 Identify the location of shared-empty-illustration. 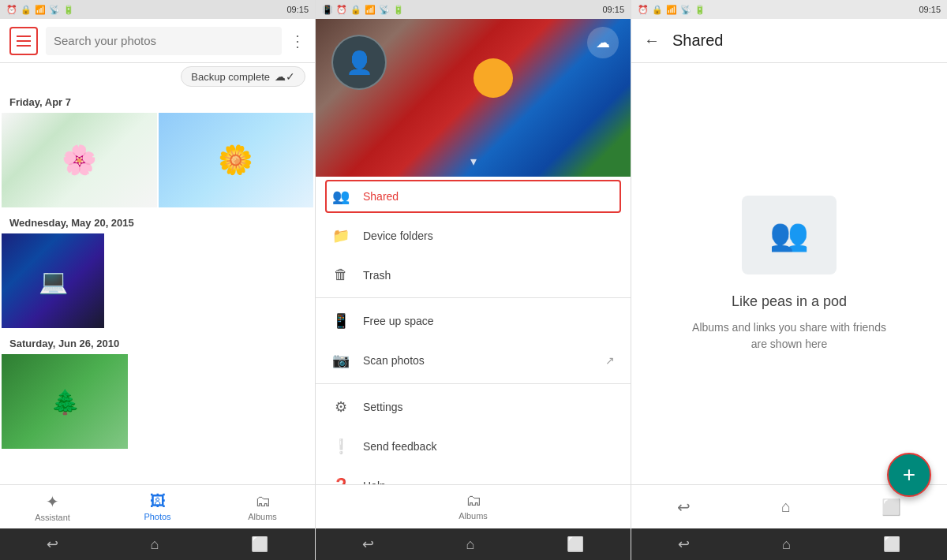
(789, 235).